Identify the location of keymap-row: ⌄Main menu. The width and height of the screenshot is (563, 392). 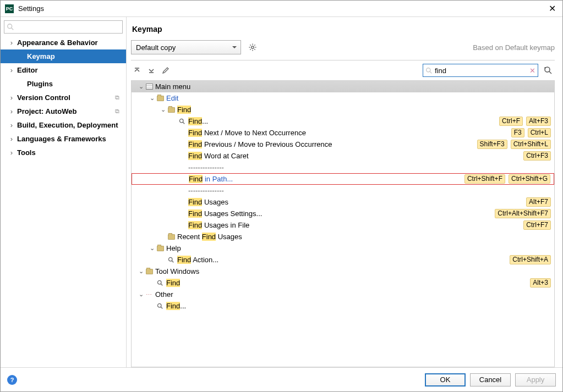
(343, 87).